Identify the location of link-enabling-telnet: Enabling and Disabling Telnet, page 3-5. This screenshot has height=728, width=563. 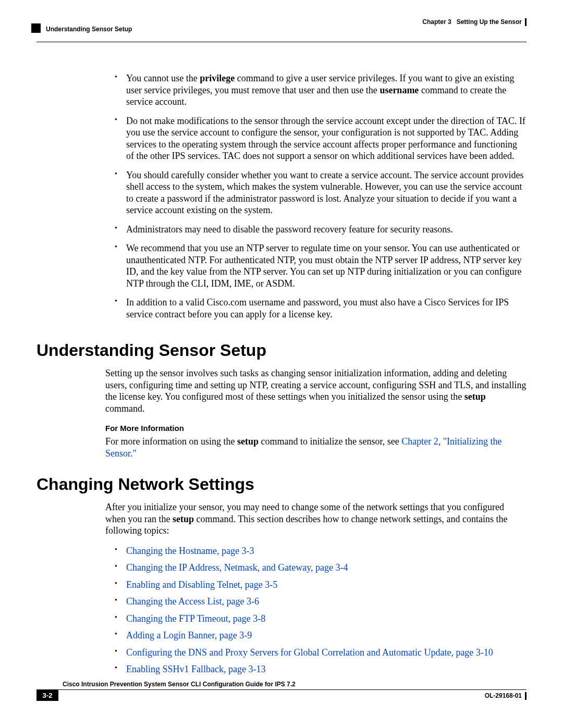
(202, 585).